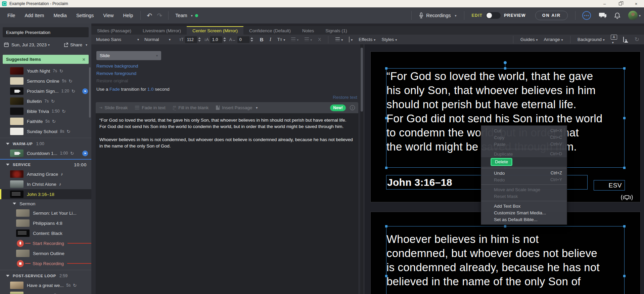 The image size is (644, 294). What do you see at coordinates (46, 213) in the screenshot?
I see `list-item: Sermon: Let Your Li...` at bounding box center [46, 213].